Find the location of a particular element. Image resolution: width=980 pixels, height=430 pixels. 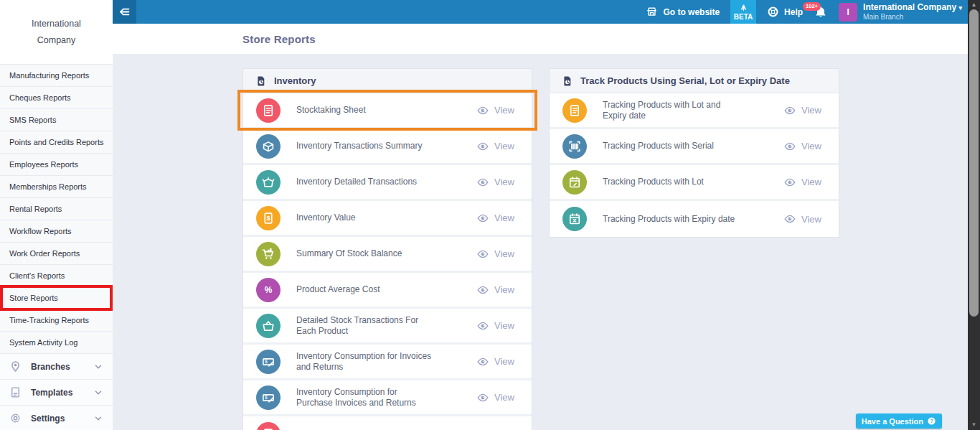

panel-track-products-using-serial-lot-or-expiry-date: Track Products Using Serial, Lot or Expi… is located at coordinates (694, 153).